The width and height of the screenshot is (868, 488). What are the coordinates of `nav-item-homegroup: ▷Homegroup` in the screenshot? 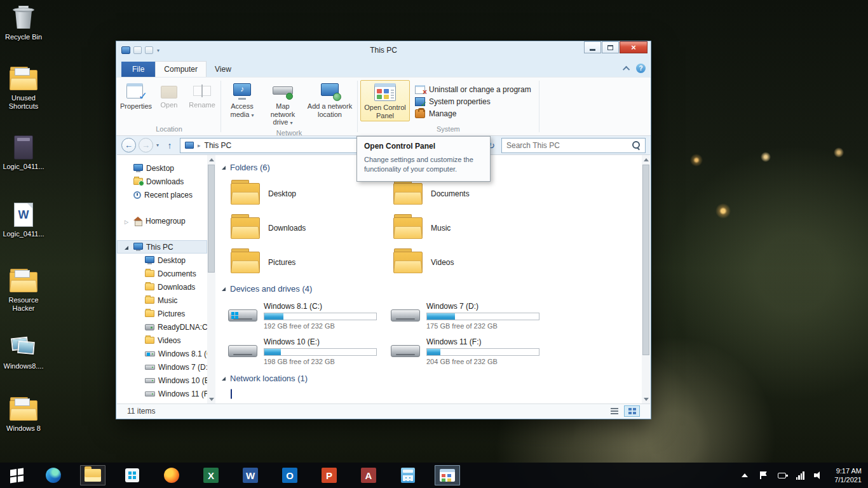 It's located at (162, 221).